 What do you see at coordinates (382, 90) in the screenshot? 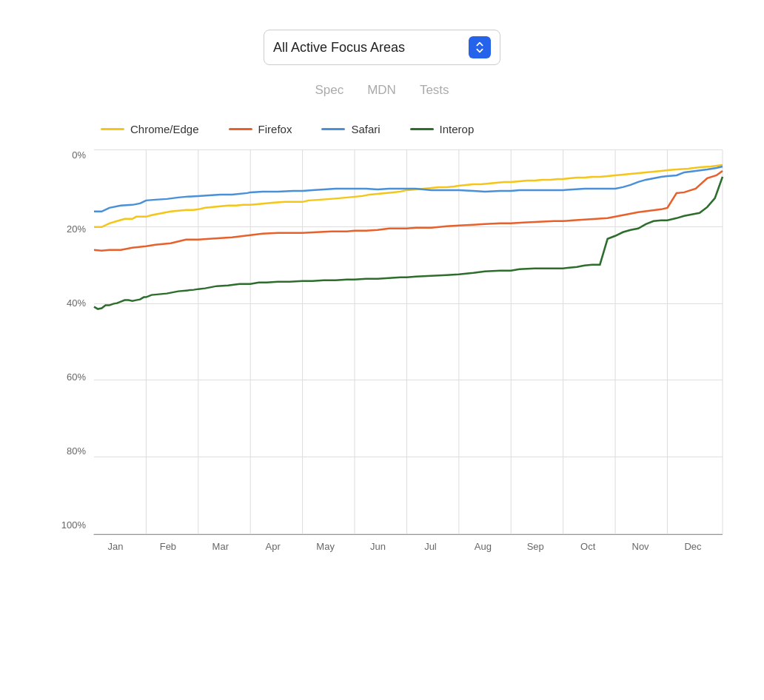
I see `tab-bar: Spec MDN Tests` at bounding box center [382, 90].